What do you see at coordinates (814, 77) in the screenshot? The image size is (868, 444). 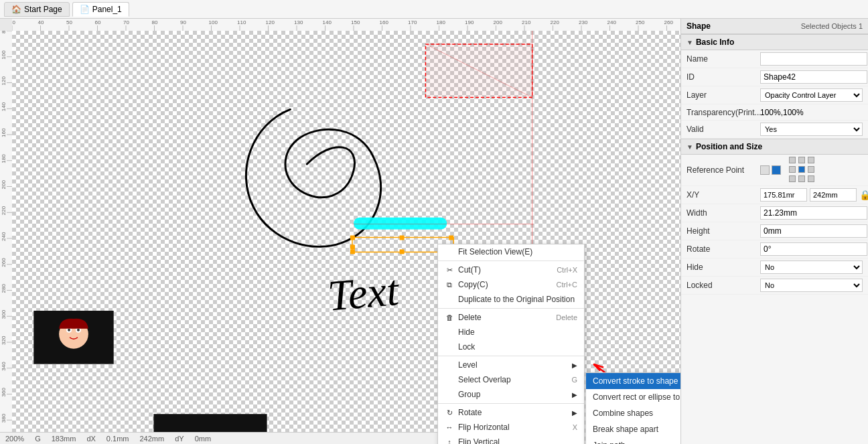 I see `id-input` at bounding box center [814, 77].